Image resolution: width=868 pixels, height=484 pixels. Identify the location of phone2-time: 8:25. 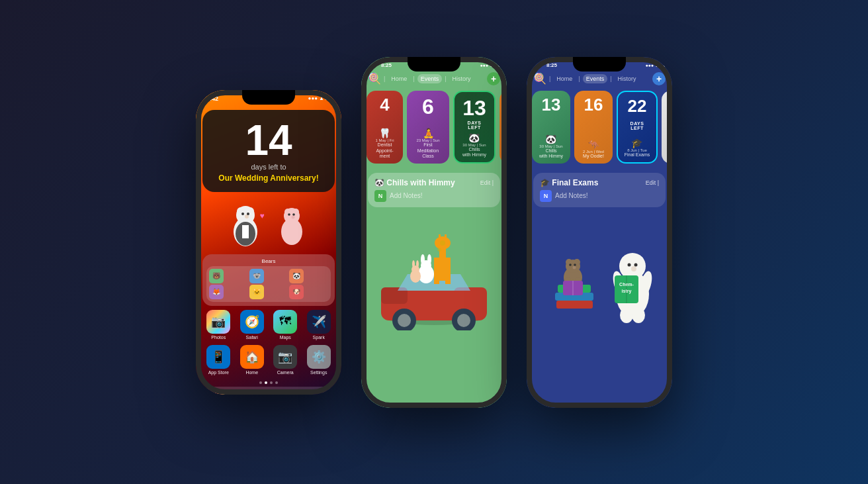
(380, 65).